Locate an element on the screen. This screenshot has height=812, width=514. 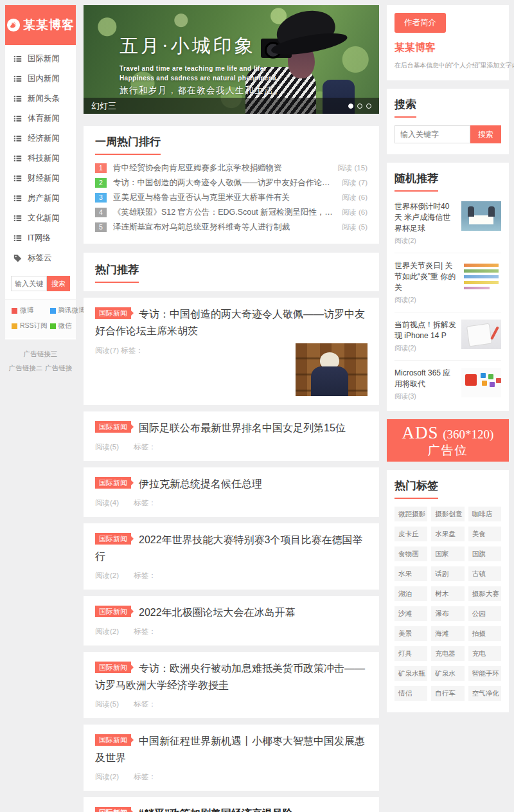
nav-item: 财经新闻 is located at coordinates (40, 179).